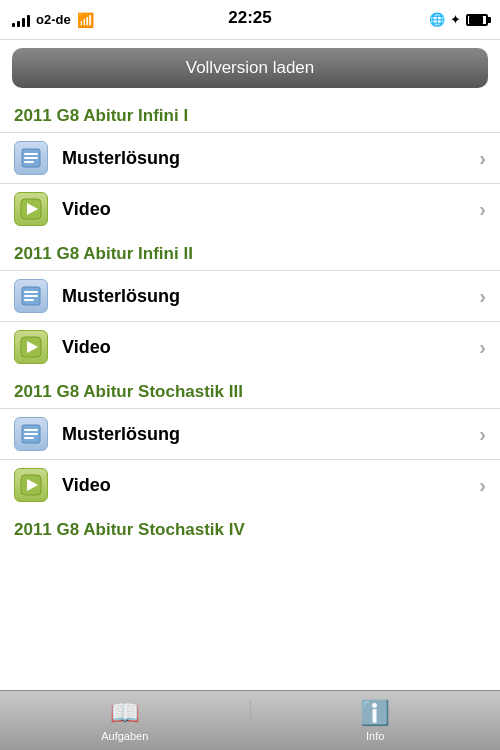 The height and width of the screenshot is (750, 500). Describe the element at coordinates (53, 20) in the screenshot. I see `status-left: o2-de 📶` at that location.